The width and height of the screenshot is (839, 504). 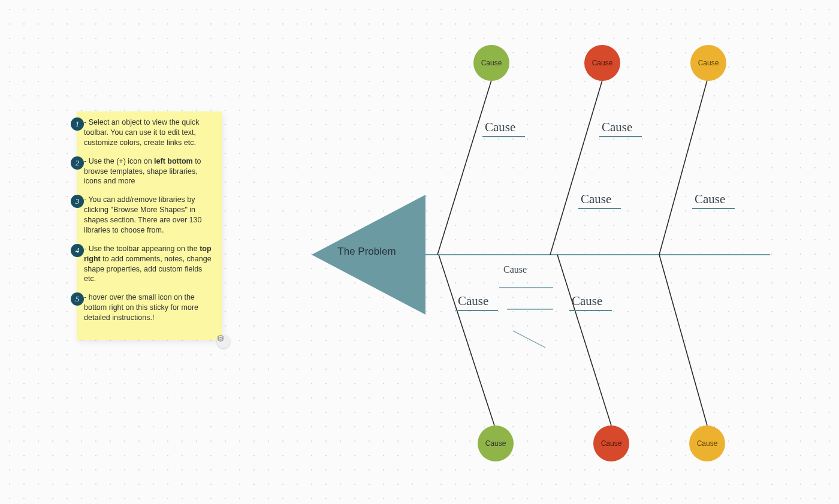 I want to click on cause-circle-top-3: Cause, so click(x=708, y=63).